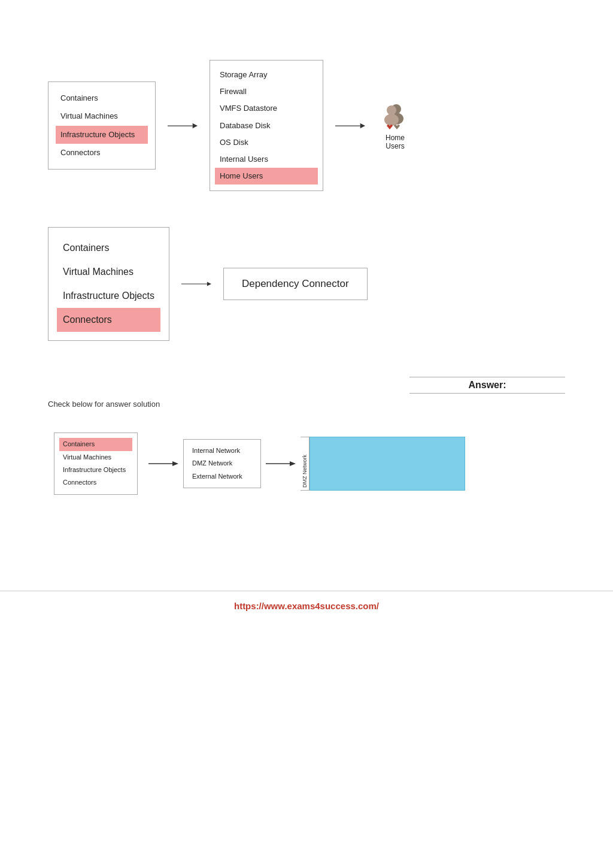 Image resolution: width=613 pixels, height=868 pixels. Describe the element at coordinates (306, 126) in the screenshot. I see `section1: Containers Virtual Machines Infrastructu…` at that location.